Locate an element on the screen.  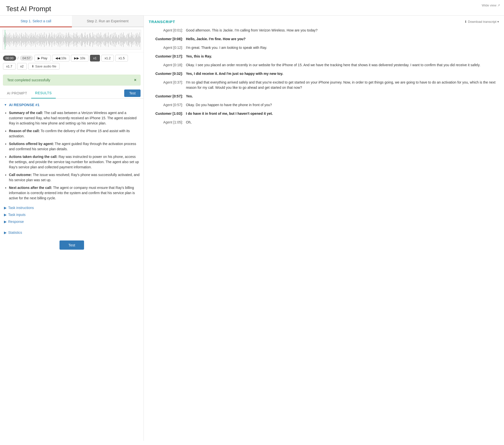
save-audio-button: ⬇ Save audio file is located at coordinates (44, 66).